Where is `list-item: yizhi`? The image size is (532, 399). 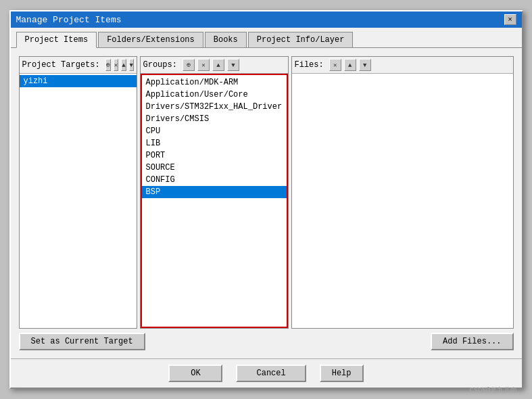 list-item: yizhi is located at coordinates (78, 81).